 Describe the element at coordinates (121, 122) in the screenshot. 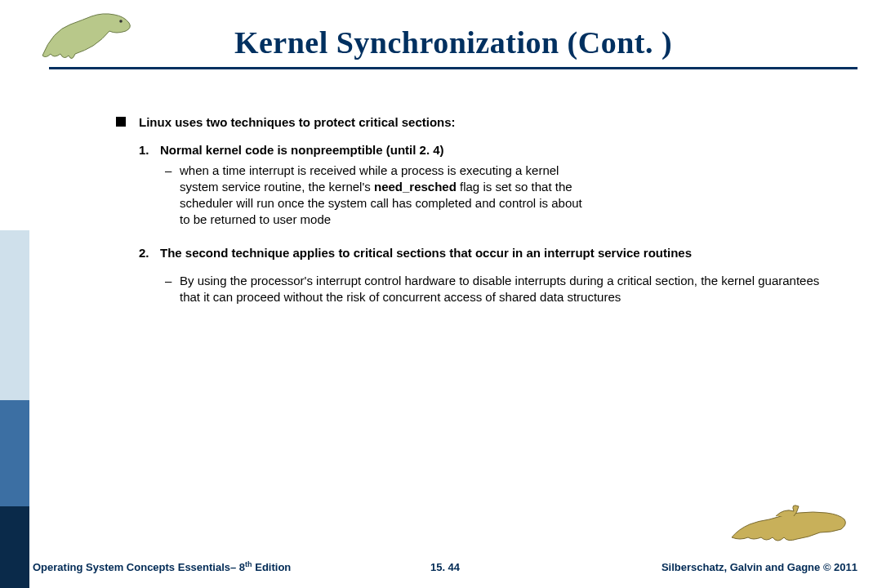

I see `bullet-square-icon` at that location.